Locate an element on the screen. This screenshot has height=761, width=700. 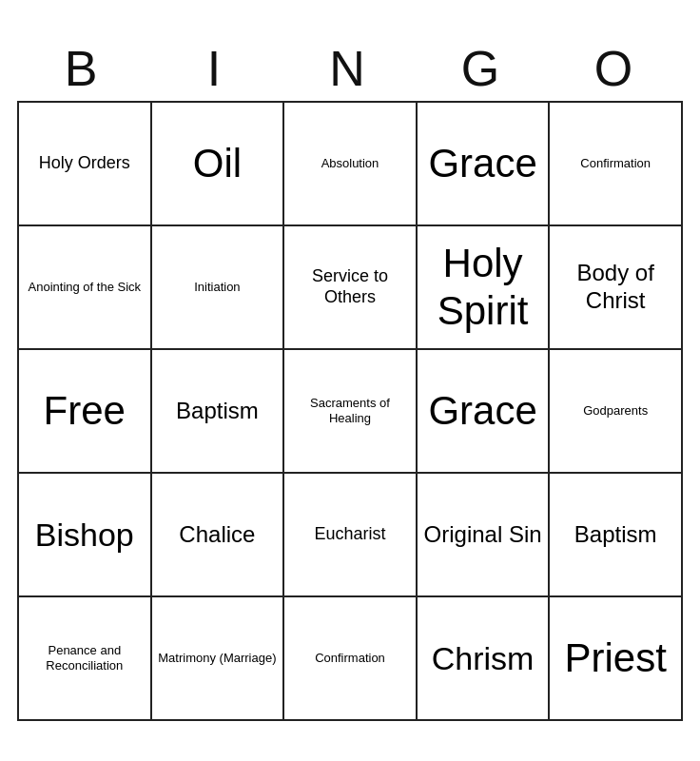
cell-text-2: Absolution is located at coordinates (350, 164).